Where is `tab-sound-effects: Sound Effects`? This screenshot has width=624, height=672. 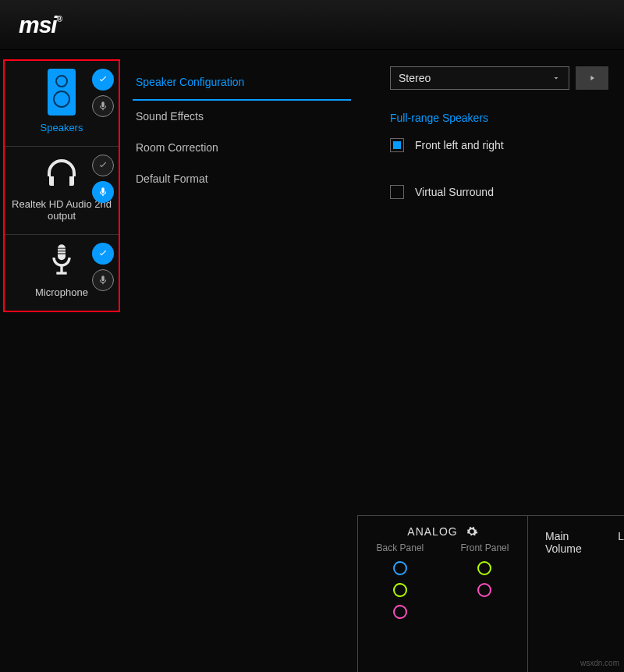
tab-sound-effects: Sound Effects is located at coordinates (242, 116).